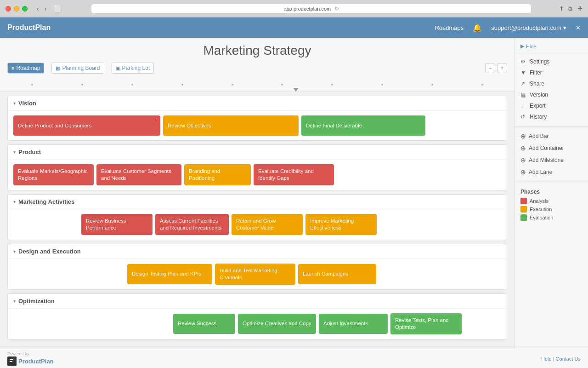 Image resolution: width=588 pixels, height=368 pixels. Describe the element at coordinates (551, 209) in the screenshot. I see `phase-execution: Execution` at that location.